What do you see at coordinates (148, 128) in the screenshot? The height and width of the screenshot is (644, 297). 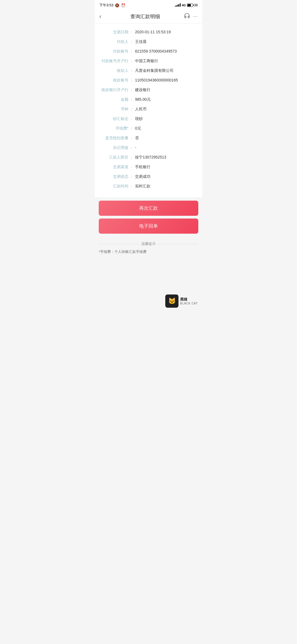 I see `detail-row: 手续费*：0元` at bounding box center [148, 128].